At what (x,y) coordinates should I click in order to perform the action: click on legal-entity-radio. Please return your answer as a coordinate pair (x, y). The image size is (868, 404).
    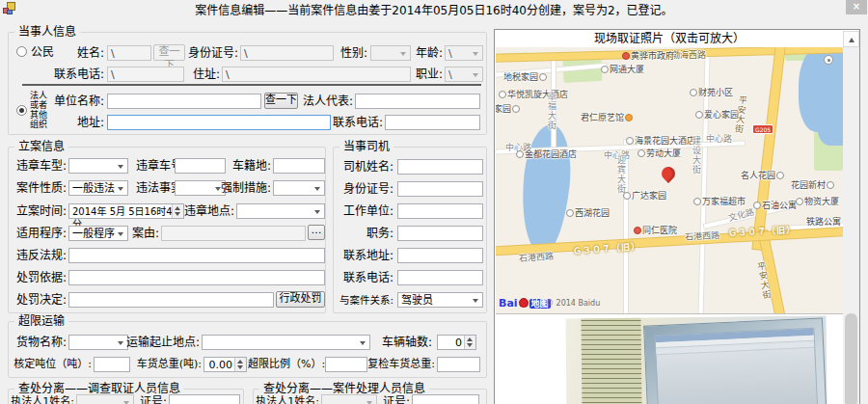
    Looking at the image, I should click on (21, 110).